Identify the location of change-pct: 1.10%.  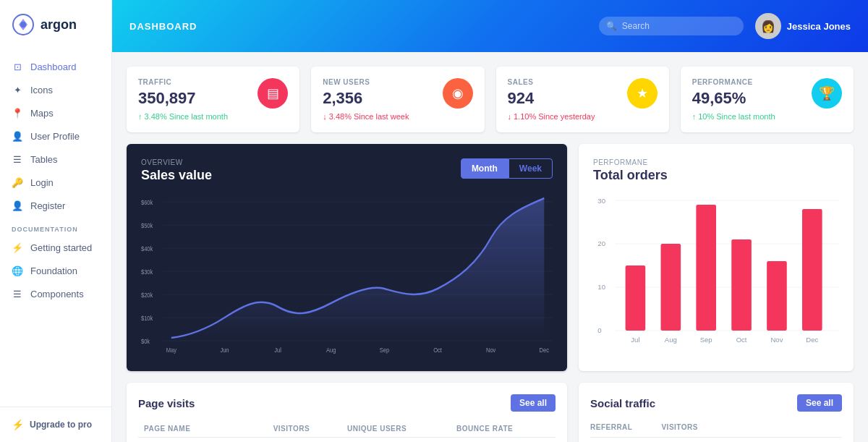
(525, 116).